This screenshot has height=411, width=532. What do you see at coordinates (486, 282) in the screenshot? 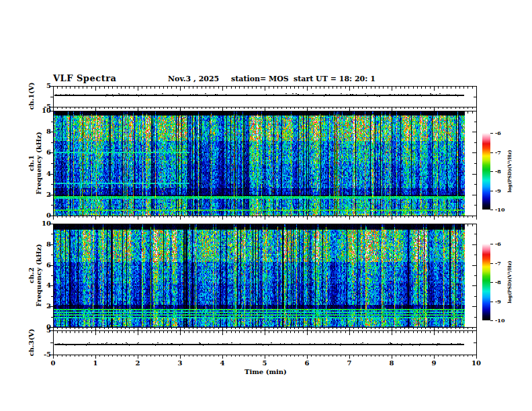
I see `colorbar-ch2` at bounding box center [486, 282].